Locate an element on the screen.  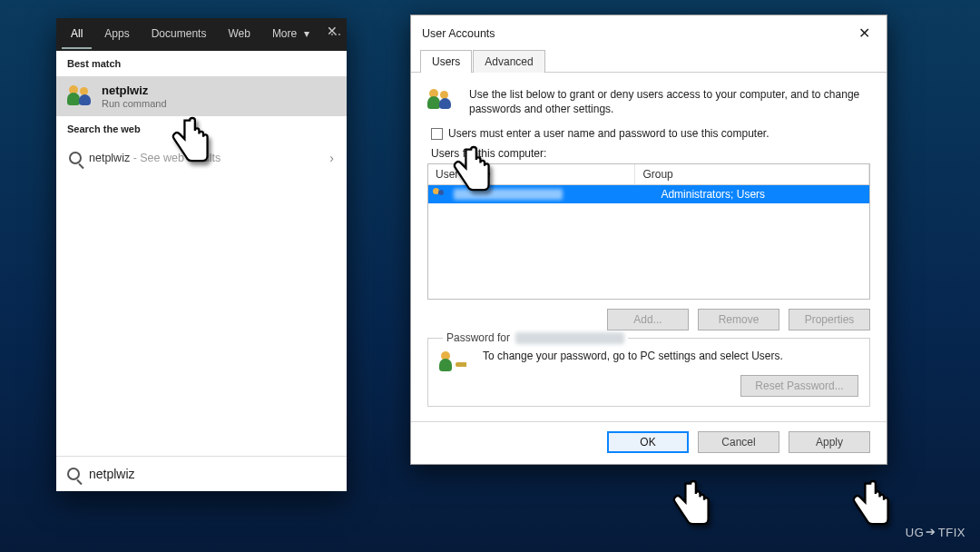
users-list-label: Users for this computer: is located at coordinates (651, 153).